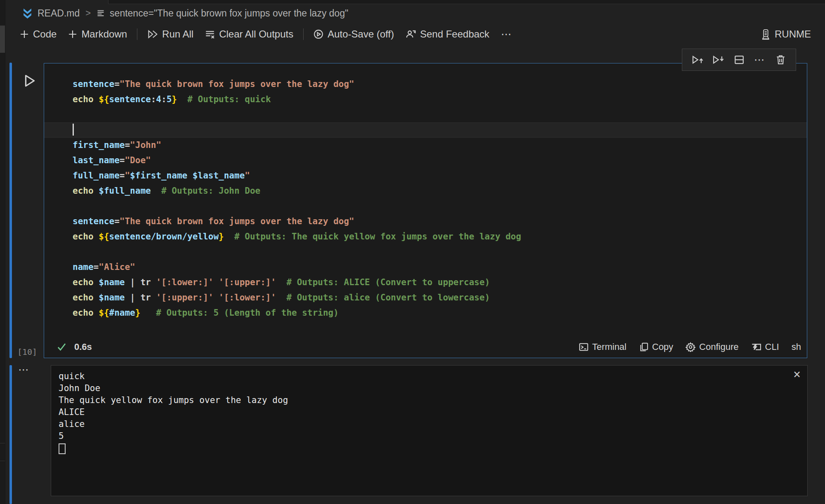 The image size is (825, 504). Describe the element at coordinates (426, 313) in the screenshot. I see `code-line: echo ${#name} # Outputs: 5 (Length of th…` at that location.